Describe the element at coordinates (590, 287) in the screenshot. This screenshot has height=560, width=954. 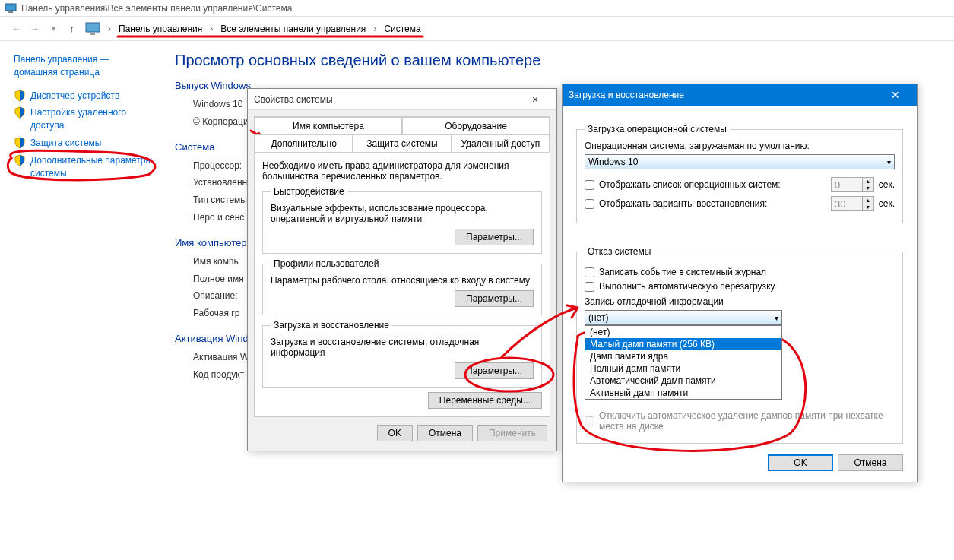
I see `auto-restart-checkbox` at that location.